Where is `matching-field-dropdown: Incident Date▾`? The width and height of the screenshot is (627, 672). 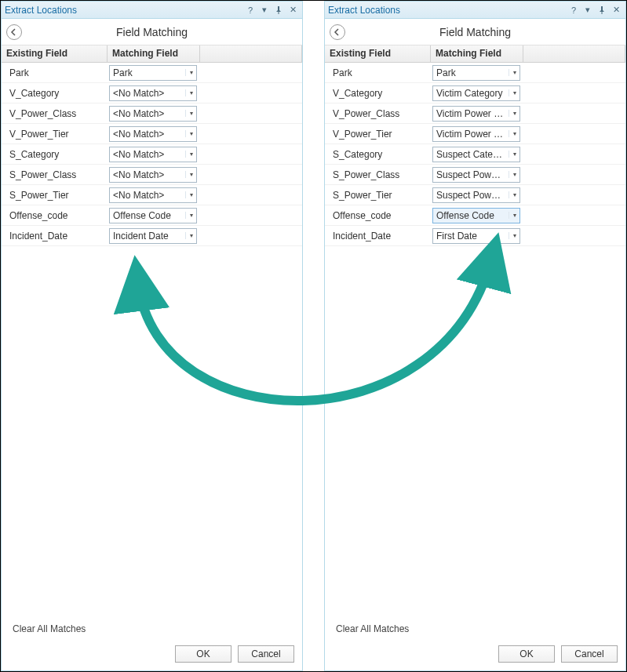
matching-field-dropdown: Incident Date▾ is located at coordinates (153, 236).